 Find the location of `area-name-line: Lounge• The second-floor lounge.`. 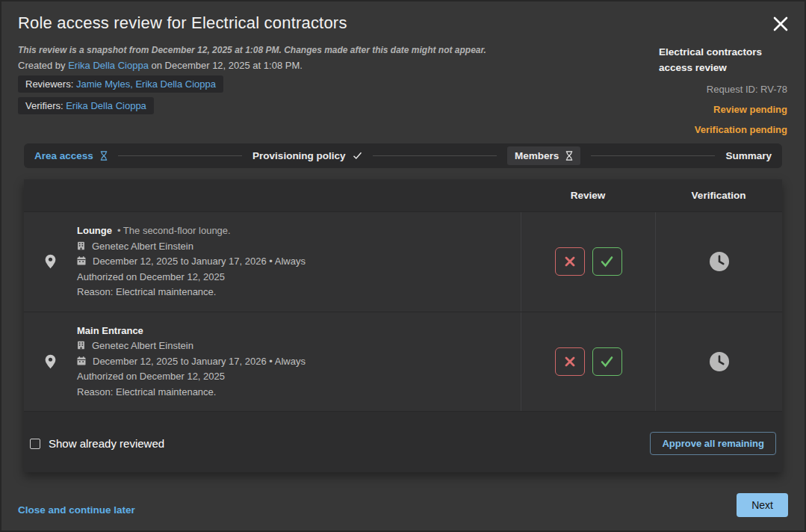

area-name-line: Lounge• The second-floor lounge. is located at coordinates (191, 232).